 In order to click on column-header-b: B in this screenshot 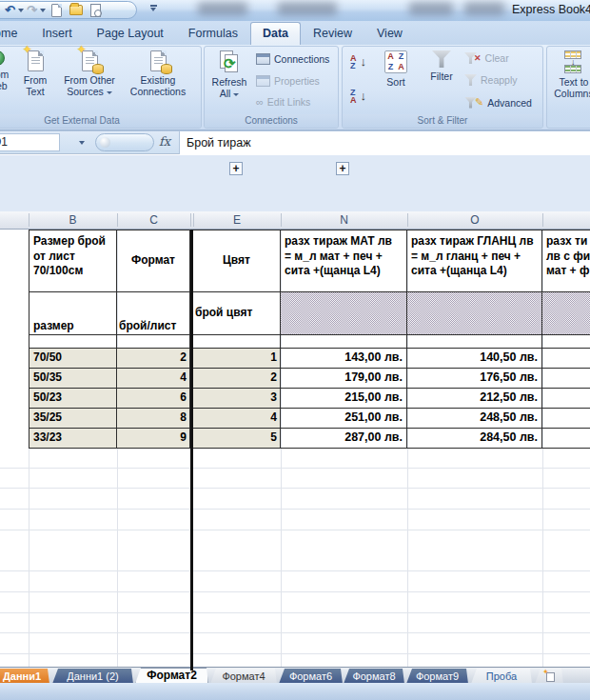, I will do `click(72, 221)`.